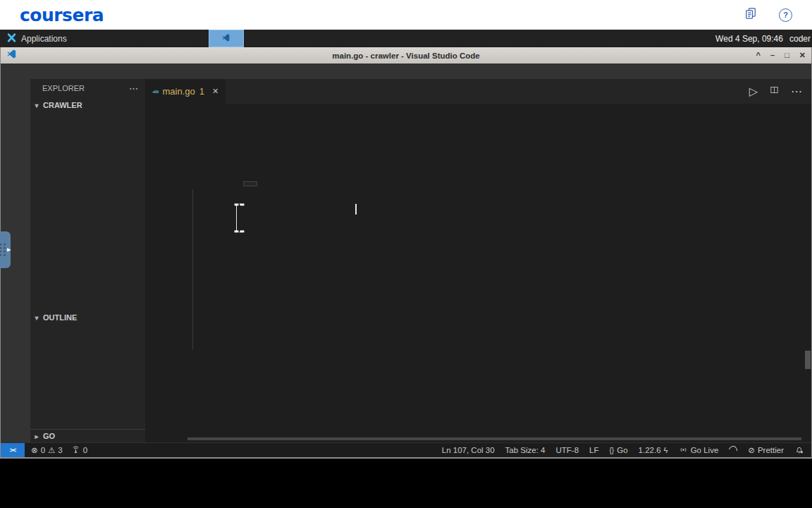  I want to click on explorer-header: EXPLORER ⋯, so click(87, 88).